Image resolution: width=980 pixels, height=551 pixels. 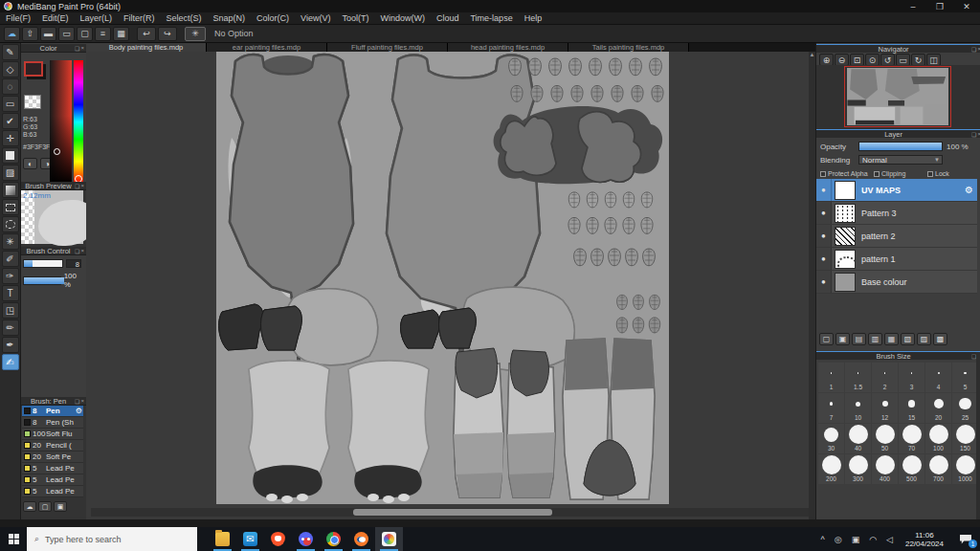 What do you see at coordinates (230, 19) in the screenshot?
I see `menu-snapn: Snap(N)` at bounding box center [230, 19].